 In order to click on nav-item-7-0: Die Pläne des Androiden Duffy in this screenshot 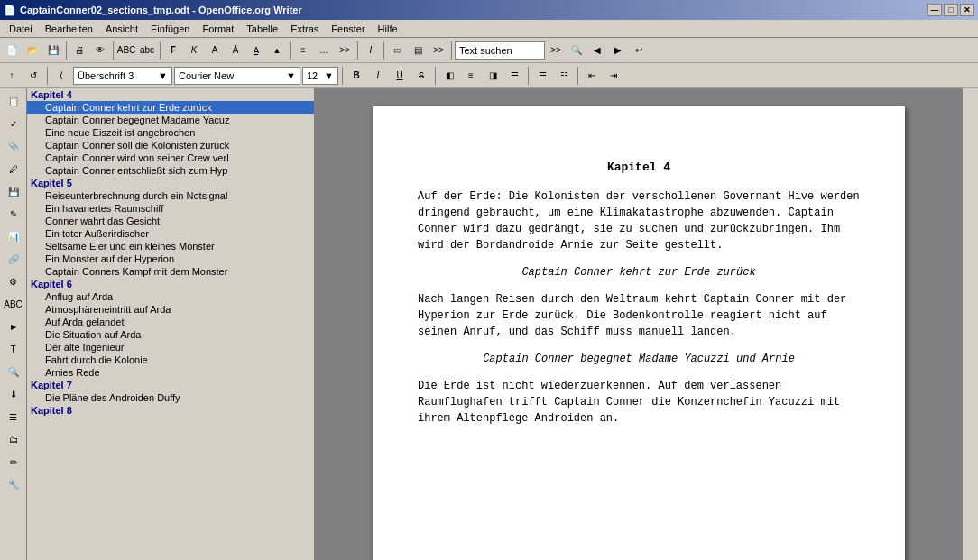, I will do `click(171, 398)`.